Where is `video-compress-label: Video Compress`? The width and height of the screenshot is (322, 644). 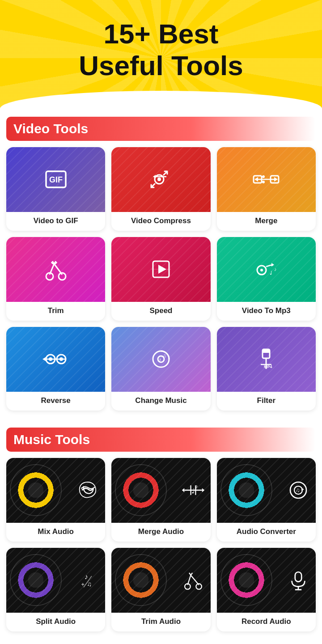 video-compress-label: Video Compress is located at coordinates (161, 221).